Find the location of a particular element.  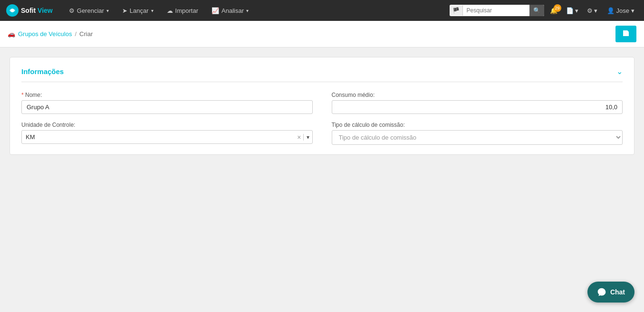

unidade-dropdown-button: ▾ is located at coordinates (308, 137).